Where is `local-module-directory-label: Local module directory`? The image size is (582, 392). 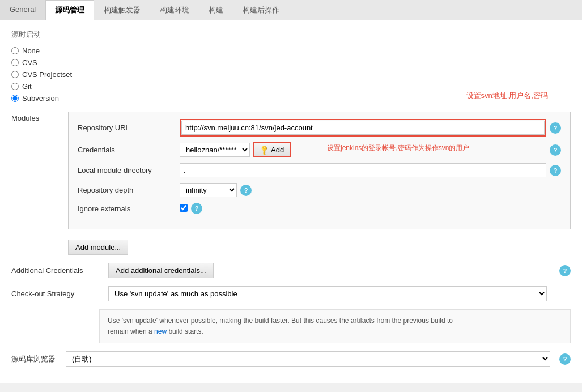 local-module-directory-label: Local module directory is located at coordinates (129, 170).